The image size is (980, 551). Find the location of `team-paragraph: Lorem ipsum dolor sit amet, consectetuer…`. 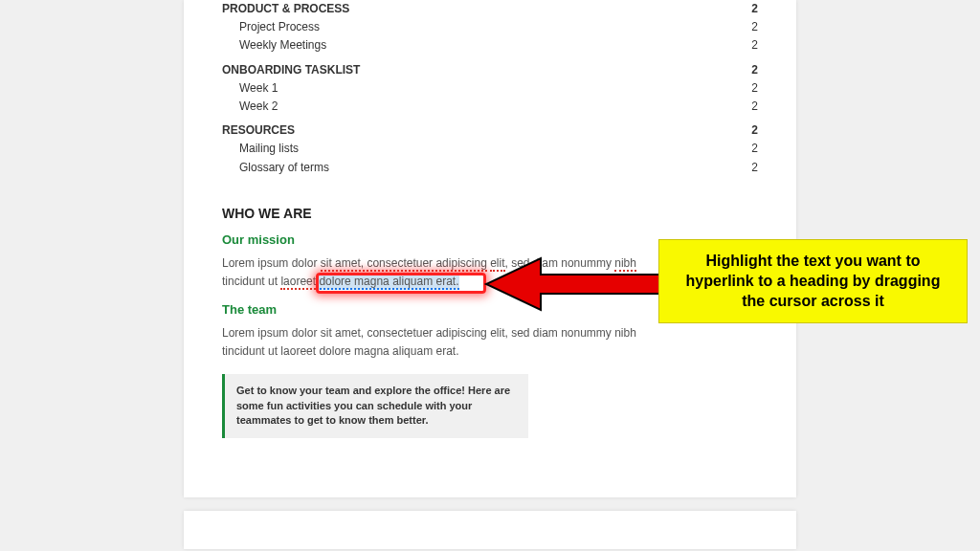

team-paragraph: Lorem ipsum dolor sit amet, consectetuer… is located at coordinates (490, 342).